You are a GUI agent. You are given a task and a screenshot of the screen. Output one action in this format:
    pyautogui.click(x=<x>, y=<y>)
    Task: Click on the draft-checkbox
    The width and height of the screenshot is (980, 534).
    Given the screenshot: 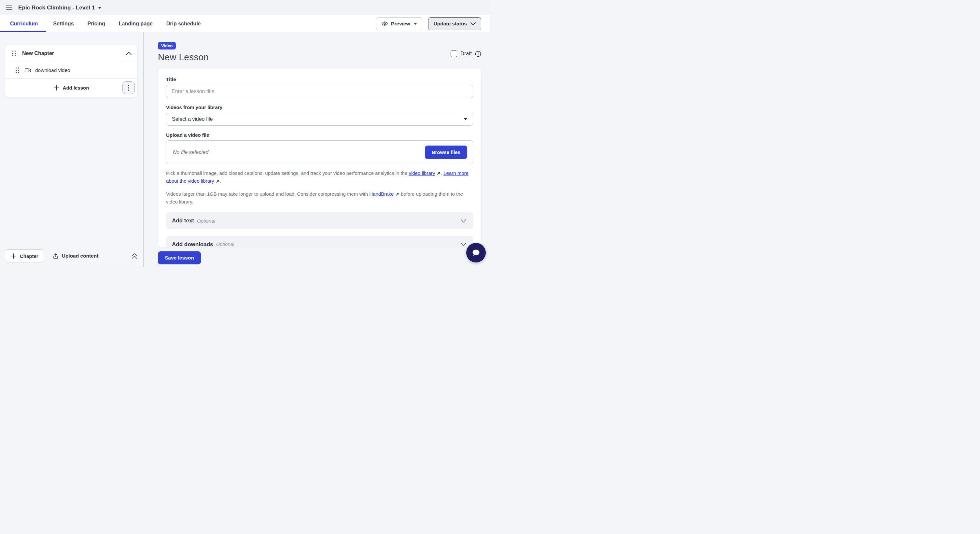 What is the action you would take?
    pyautogui.click(x=454, y=54)
    